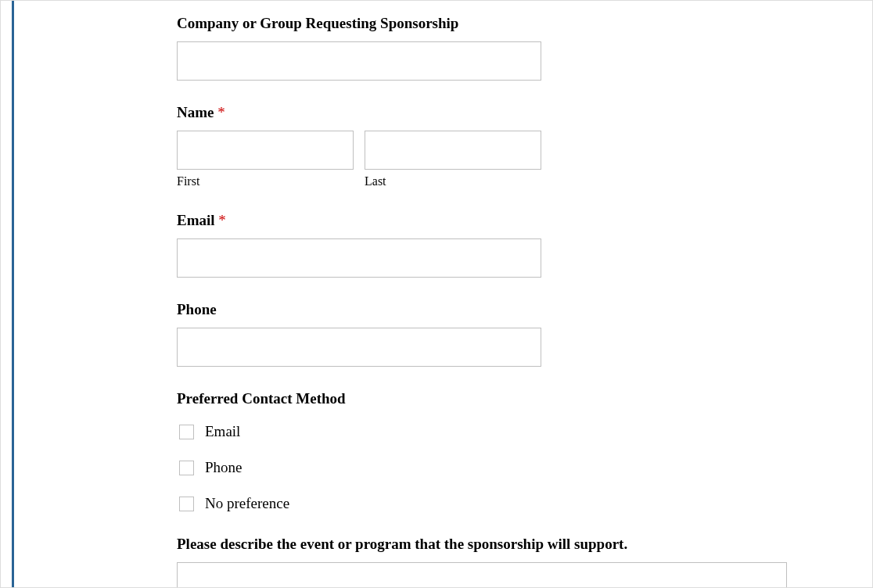  I want to click on email-field: Email *, so click(524, 245).